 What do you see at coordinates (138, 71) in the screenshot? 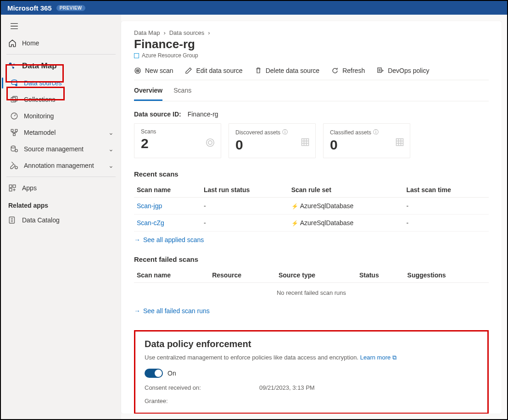
I see `target-icon` at bounding box center [138, 71].